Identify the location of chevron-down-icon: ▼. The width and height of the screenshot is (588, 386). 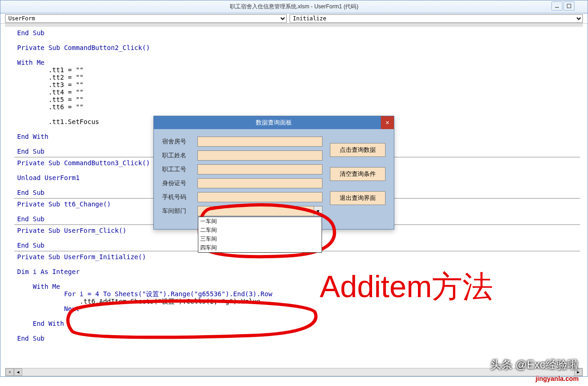
(318, 211).